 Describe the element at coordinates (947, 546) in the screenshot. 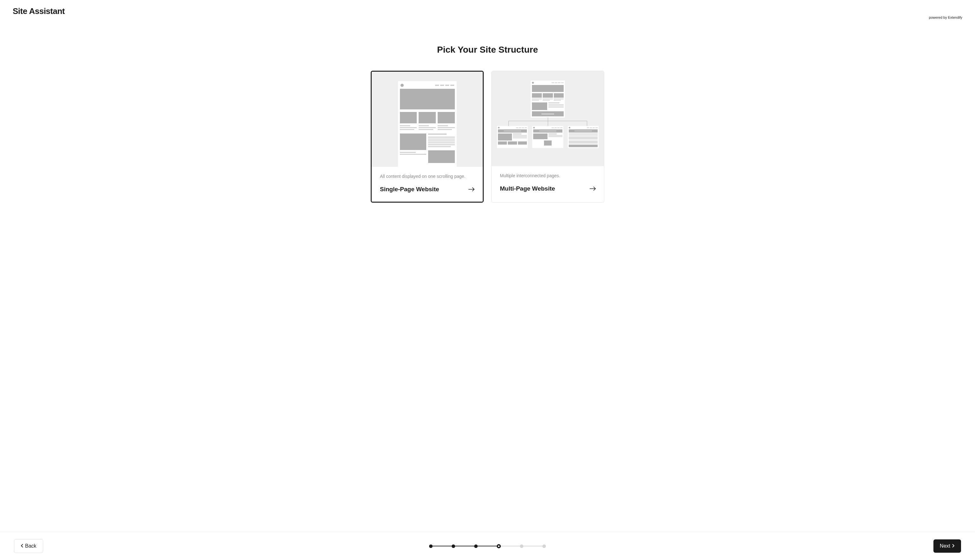

I see `next-button: Next` at that location.